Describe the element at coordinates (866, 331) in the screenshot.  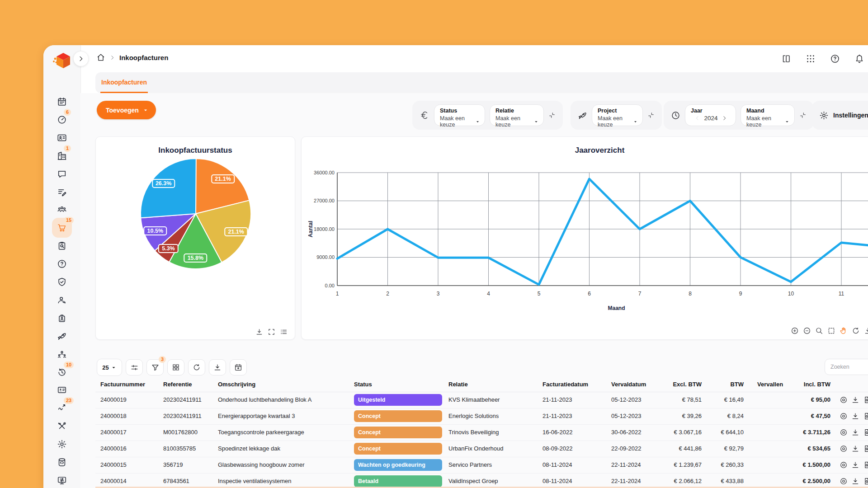
I see `chart-download-button` at that location.